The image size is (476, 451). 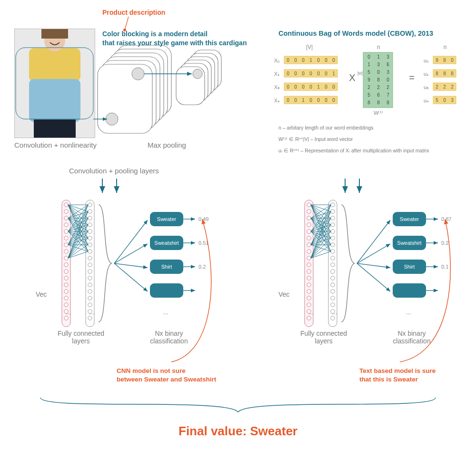 I want to click on svg-text: |V|, so click(x=360, y=73).